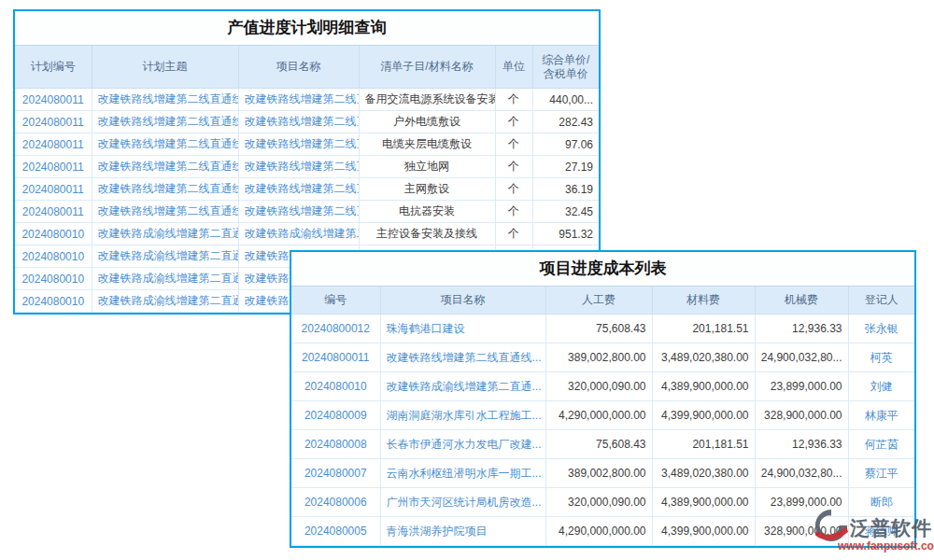 This screenshot has width=934, height=560. Describe the element at coordinates (801, 416) in the screenshot. I see `machine-cost-cell: 328,900,000.00` at that location.